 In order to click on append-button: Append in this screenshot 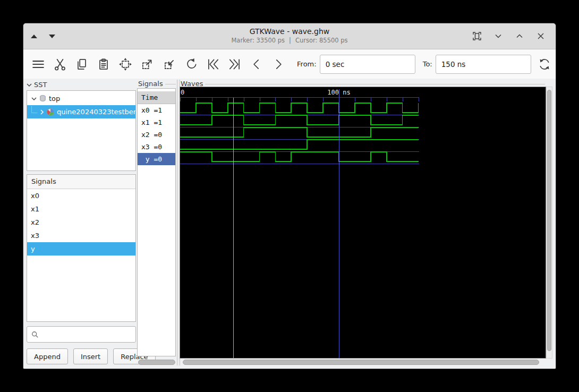, I will do `click(47, 356)`.